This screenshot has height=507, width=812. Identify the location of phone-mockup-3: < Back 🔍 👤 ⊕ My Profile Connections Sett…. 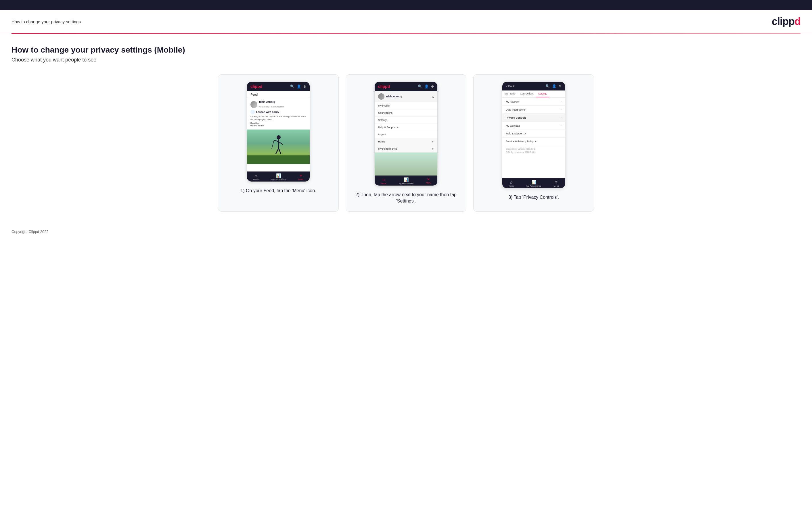
(534, 135).